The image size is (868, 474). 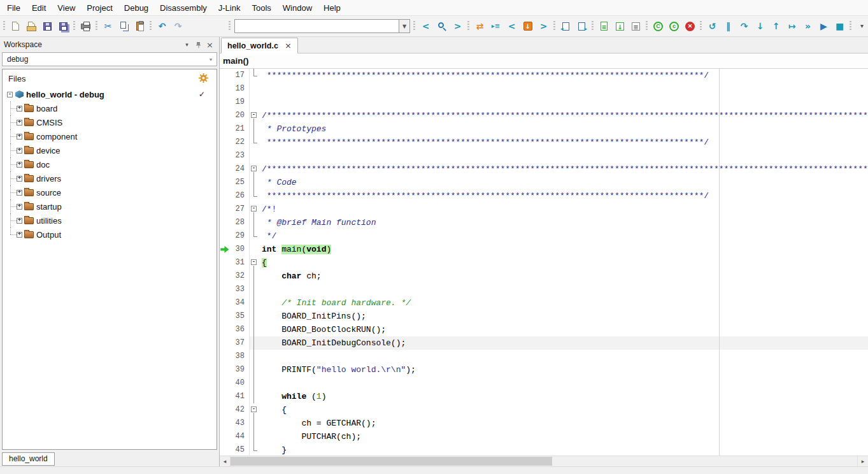 What do you see at coordinates (512, 27) in the screenshot?
I see `previous-bookmark-button: <` at bounding box center [512, 27].